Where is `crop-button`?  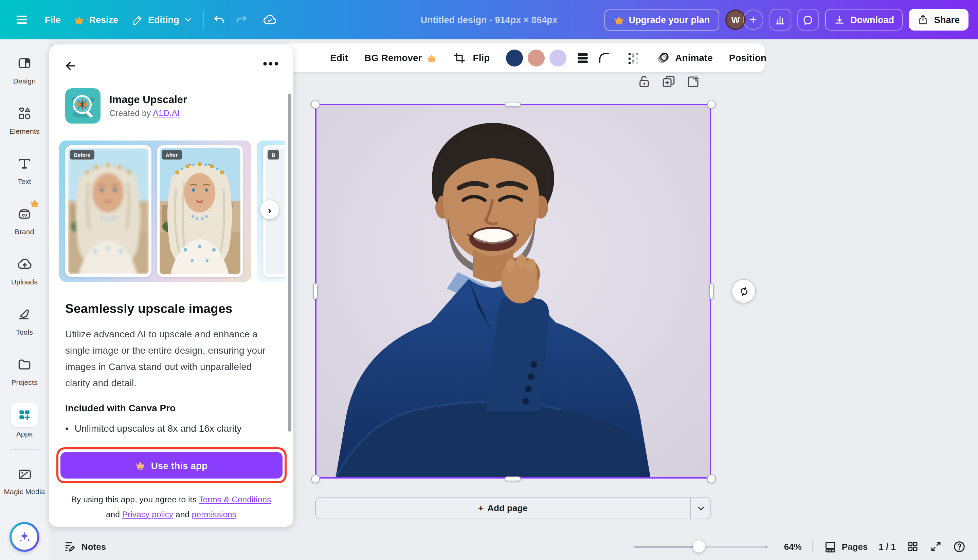
crop-button is located at coordinates (460, 58).